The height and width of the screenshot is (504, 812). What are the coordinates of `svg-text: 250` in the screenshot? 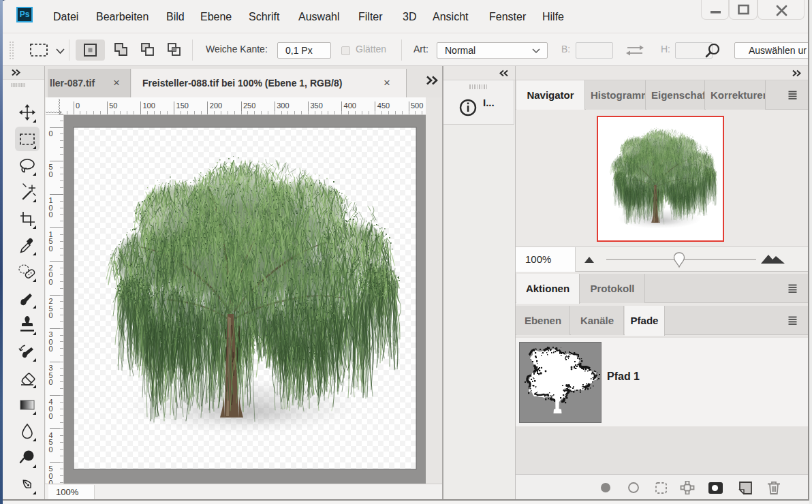 It's located at (249, 106).